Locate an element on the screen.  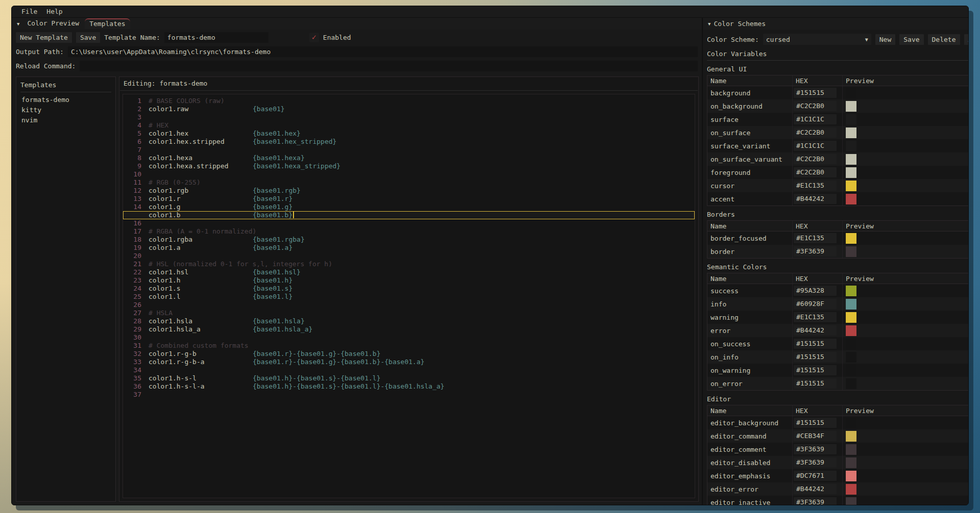
collapse-window-icon: ▼ is located at coordinates (19, 24).